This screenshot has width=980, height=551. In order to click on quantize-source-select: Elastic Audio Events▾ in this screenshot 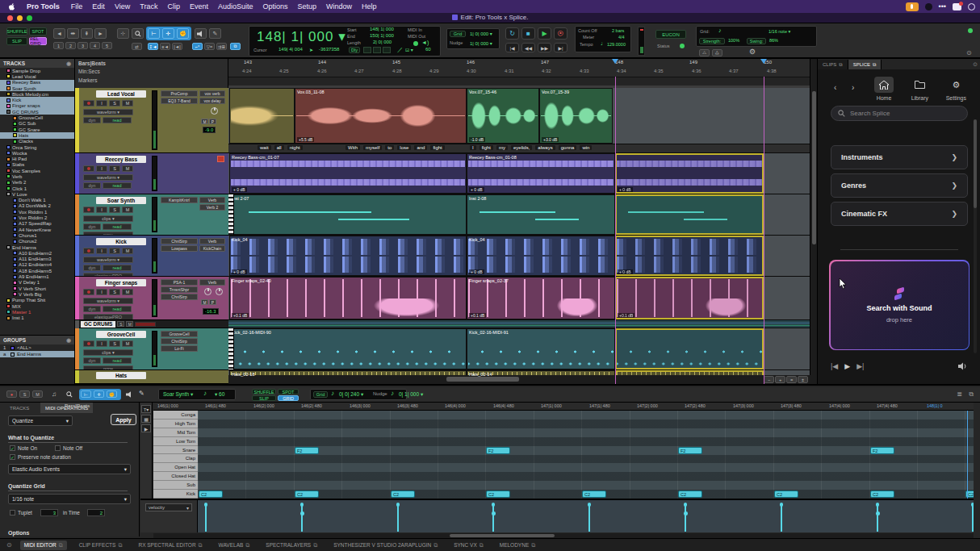, I will do `click(69, 470)`.